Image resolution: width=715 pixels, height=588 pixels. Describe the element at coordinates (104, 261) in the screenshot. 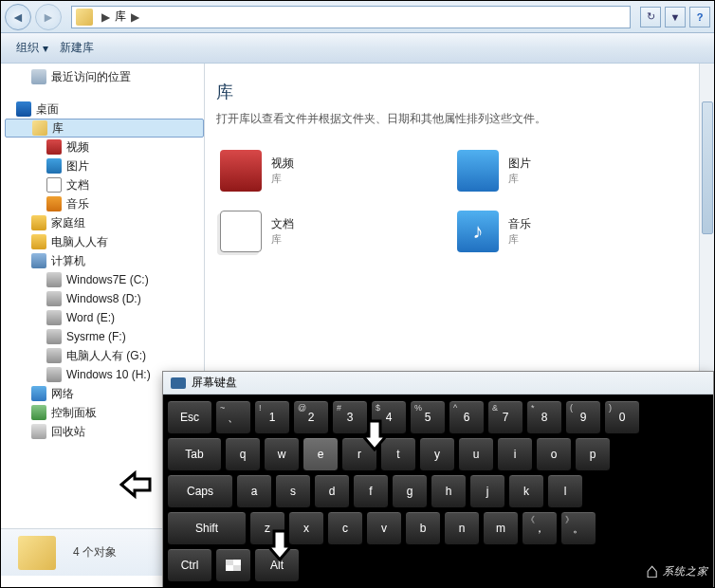

I see `sidebar-computer: 计算机` at that location.